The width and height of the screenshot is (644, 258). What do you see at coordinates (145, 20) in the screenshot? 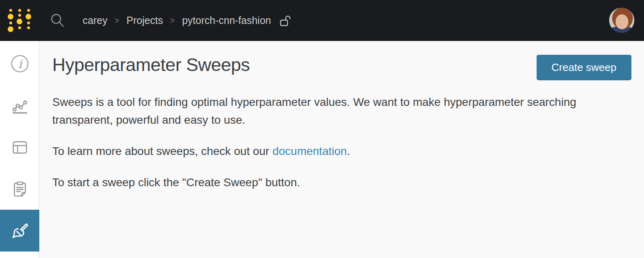
I see `breadcrumb-projects: Projects` at bounding box center [145, 20].